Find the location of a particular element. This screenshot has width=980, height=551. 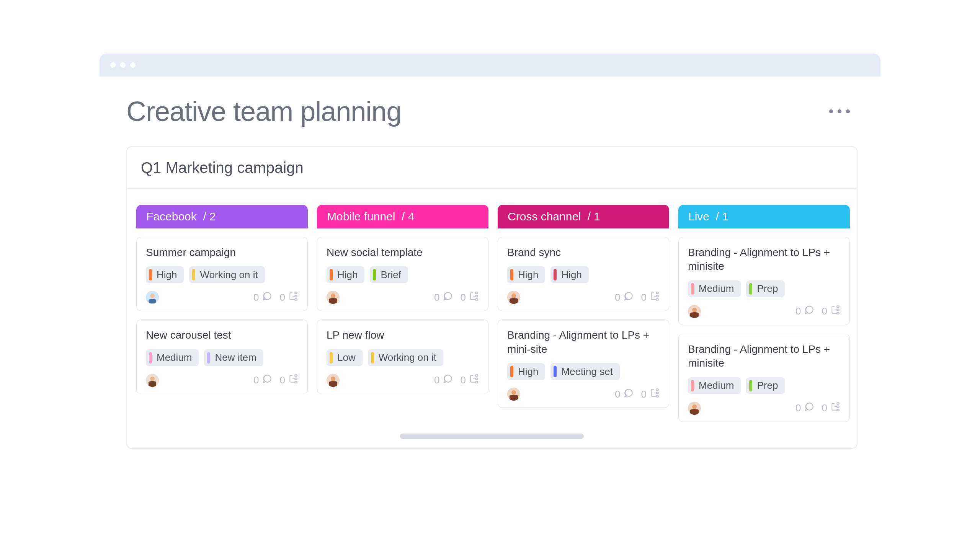

task-card: LP new flowLowWorking on it00 is located at coordinates (403, 357).